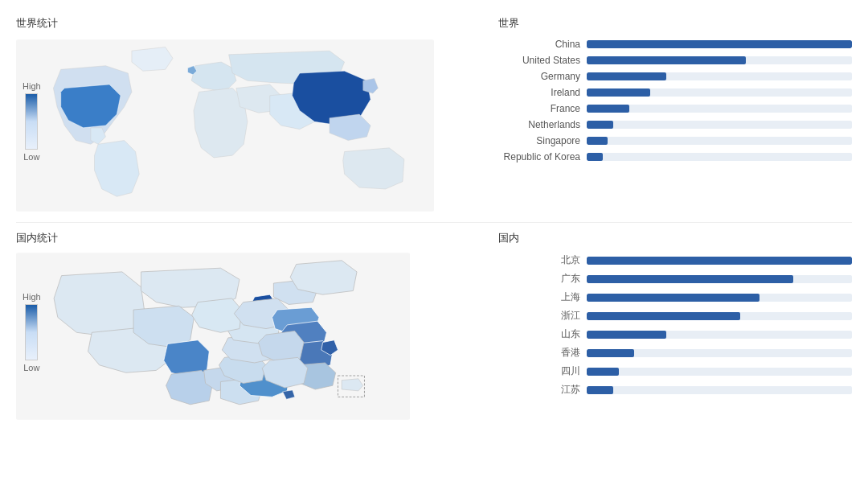  Describe the element at coordinates (675, 109) in the screenshot. I see `bar-row-4: France` at that location.